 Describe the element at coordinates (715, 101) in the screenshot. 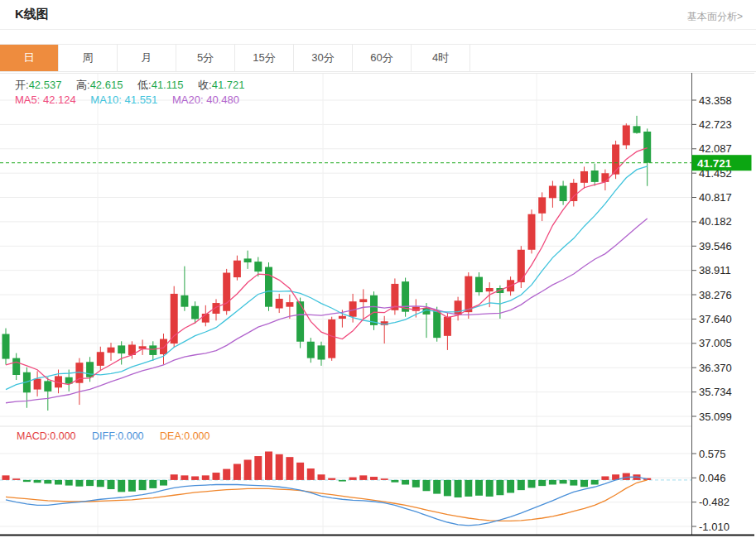

I see `y-axis-label: 43.358` at that location.